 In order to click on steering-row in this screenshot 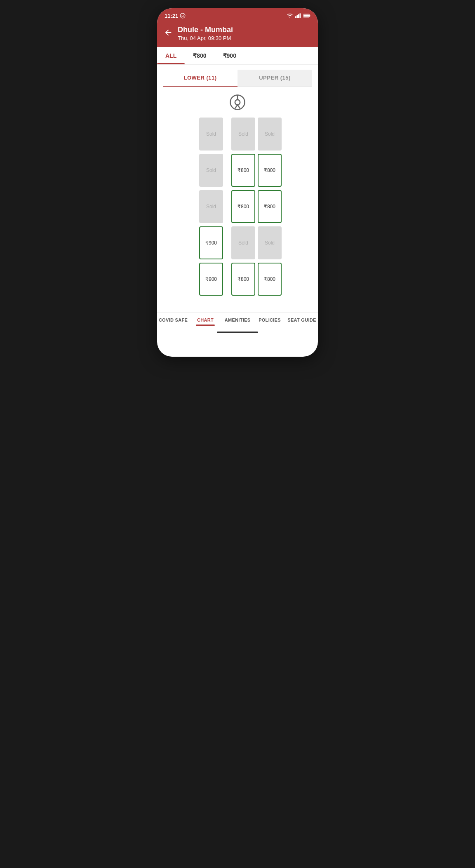, I will do `click(238, 102)`.